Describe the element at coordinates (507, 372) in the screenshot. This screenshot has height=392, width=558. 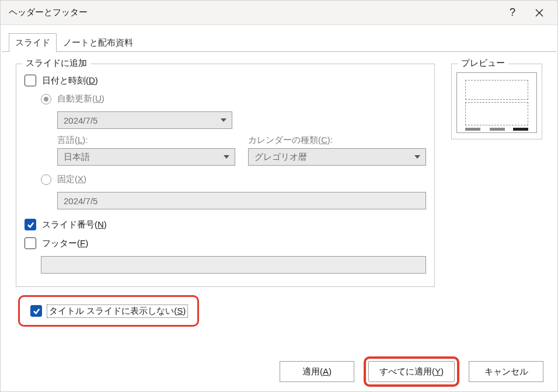
I see `cancel-button-label: キャンセル` at that location.